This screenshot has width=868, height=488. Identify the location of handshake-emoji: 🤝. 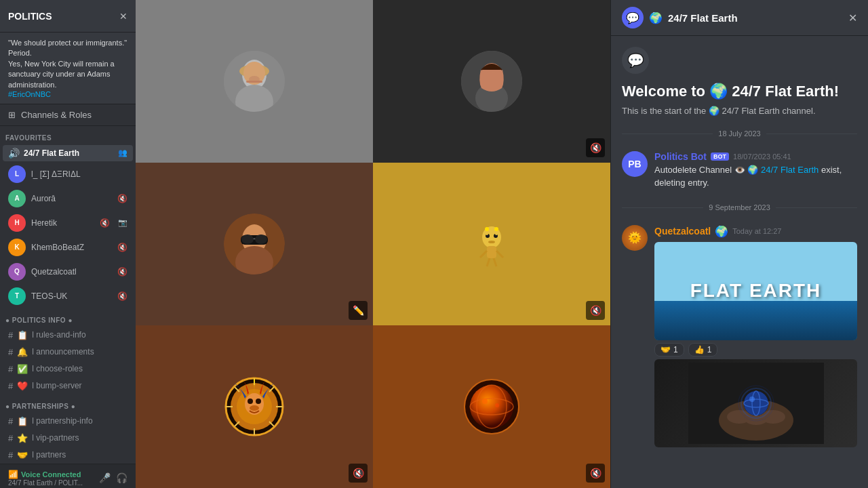
(666, 350).